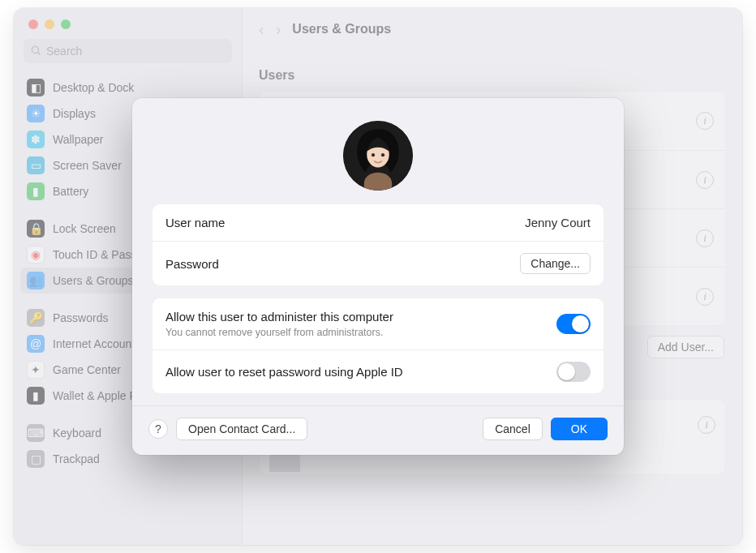 This screenshot has height=553, width=756. What do you see at coordinates (285, 462) in the screenshot?
I see `group-icon` at bounding box center [285, 462].